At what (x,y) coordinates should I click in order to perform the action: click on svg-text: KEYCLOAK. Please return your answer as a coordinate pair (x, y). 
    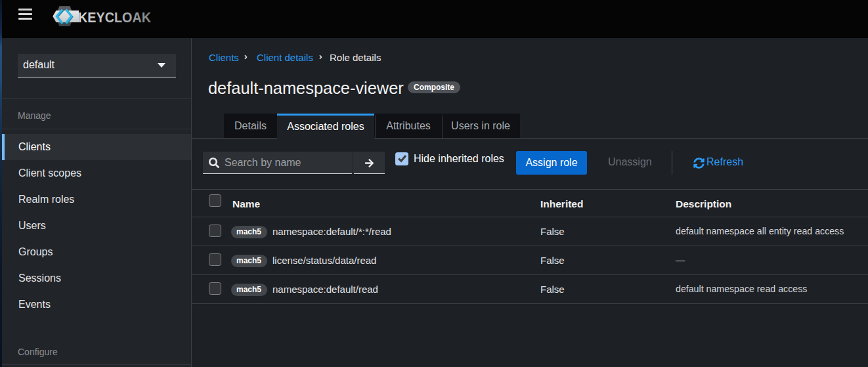
    Looking at the image, I should click on (114, 17).